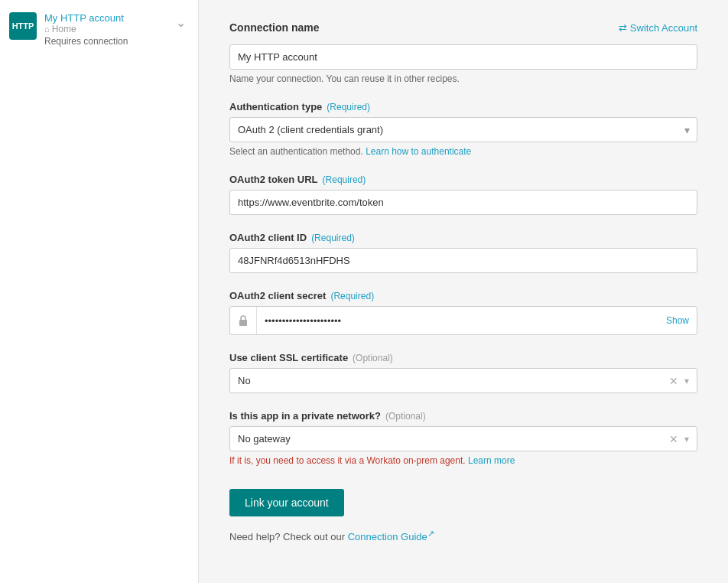 The image size is (728, 583). What do you see at coordinates (463, 536) in the screenshot?
I see `help-text: Need help? Check out our Connection Guid…` at bounding box center [463, 536].